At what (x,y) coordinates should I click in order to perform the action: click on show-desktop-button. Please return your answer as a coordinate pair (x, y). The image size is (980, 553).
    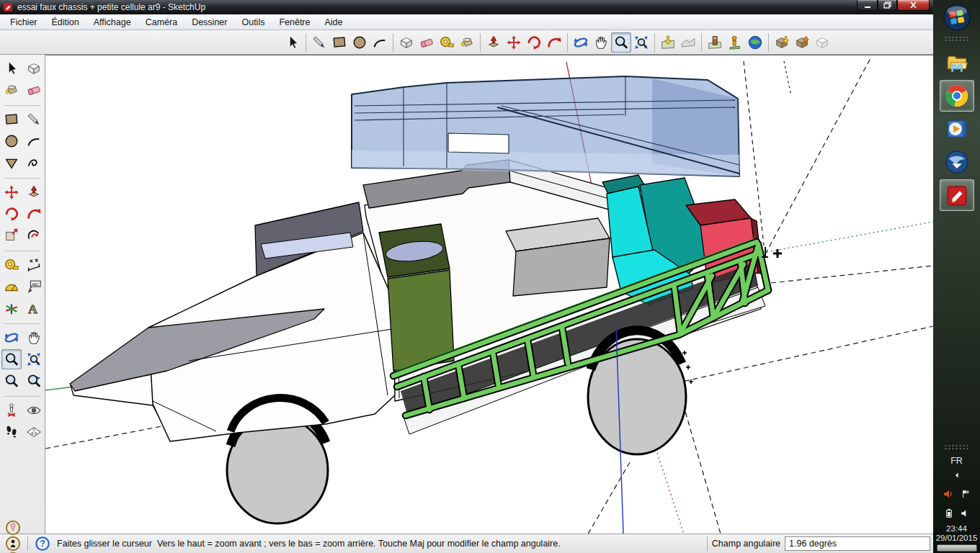
    Looking at the image, I should click on (957, 548).